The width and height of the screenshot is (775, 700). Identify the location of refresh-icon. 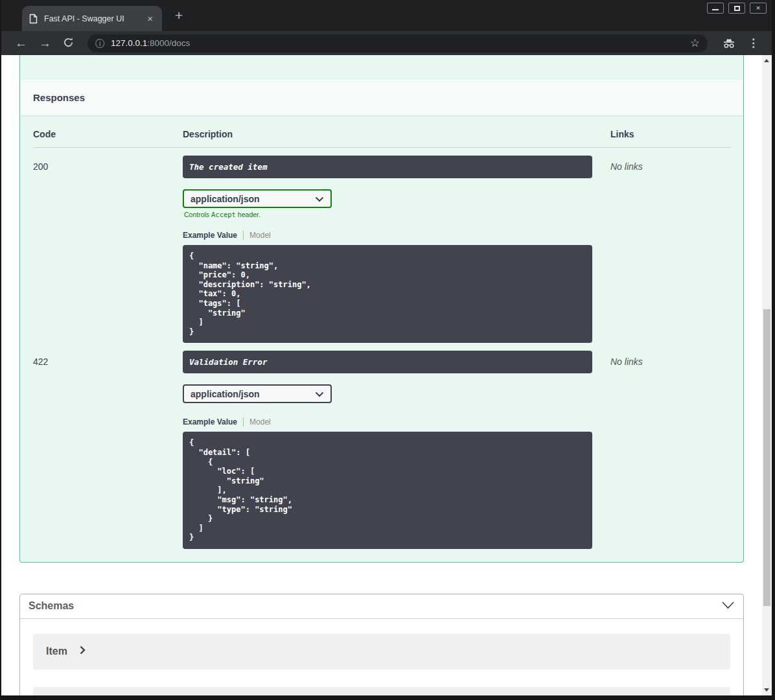
(69, 43).